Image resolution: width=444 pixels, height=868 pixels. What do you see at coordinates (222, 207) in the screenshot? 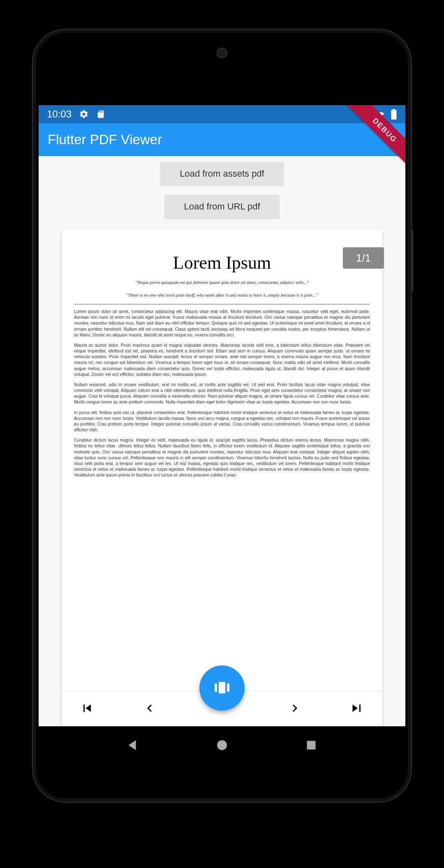
I see `load-url-button: Load from URL pdf` at bounding box center [222, 207].